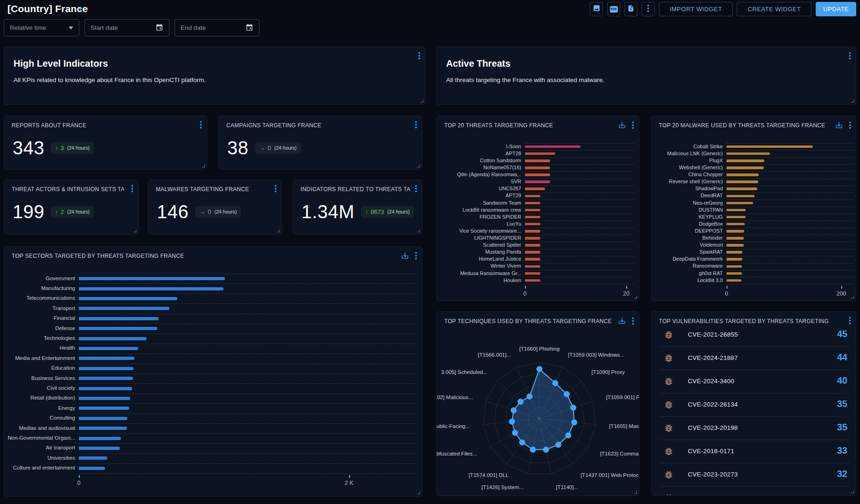  Describe the element at coordinates (80, 9) in the screenshot. I see `add-widget-icon: +` at that location.